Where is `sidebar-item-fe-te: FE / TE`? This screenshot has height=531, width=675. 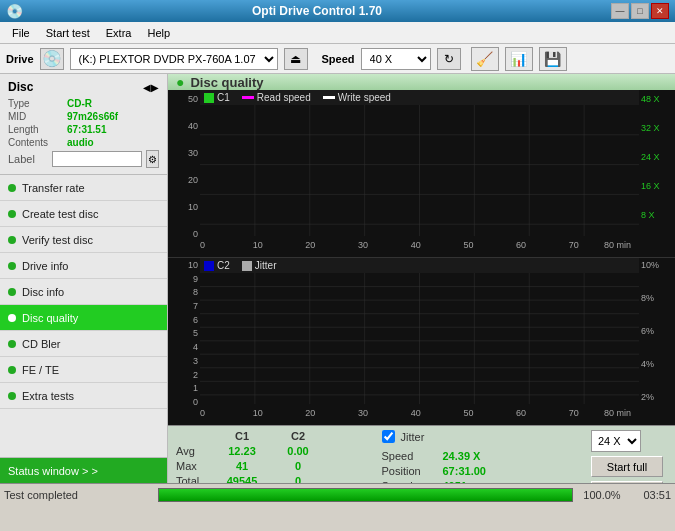 sidebar-item-fe-te: FE / TE is located at coordinates (84, 370).